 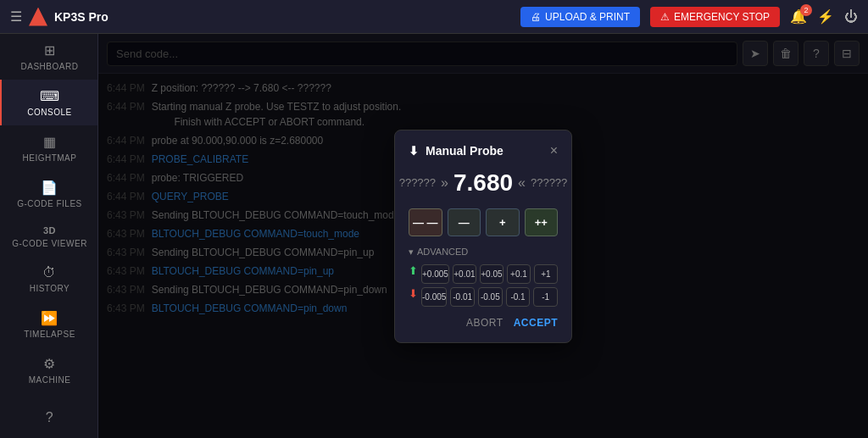 What do you see at coordinates (806, 10) in the screenshot?
I see `notification-badge: 2` at bounding box center [806, 10].